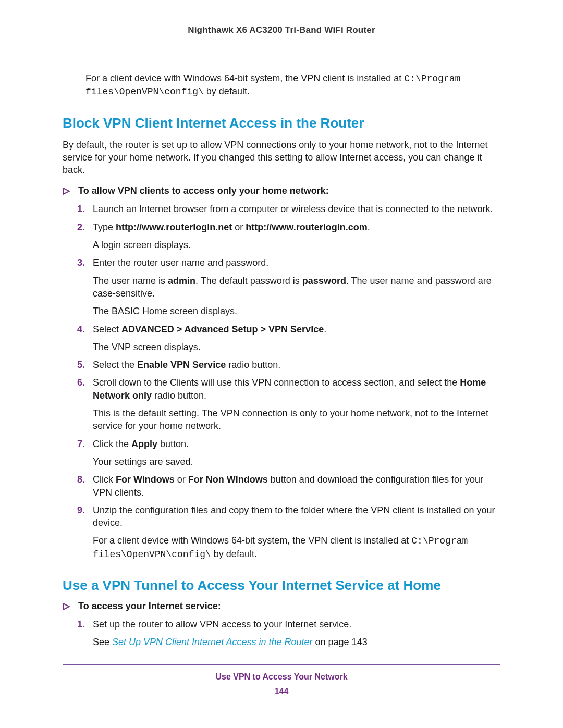  Describe the element at coordinates (289, 237) in the screenshot. I see `step-2: Type http://www.routerlogin.net or http:…` at that location.